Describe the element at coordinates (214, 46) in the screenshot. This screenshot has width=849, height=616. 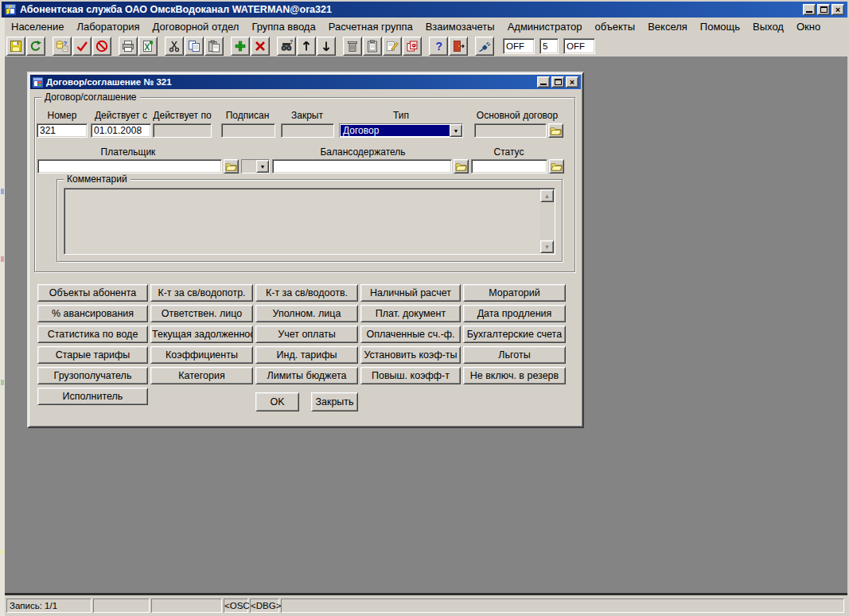
I see `paste-button` at that location.